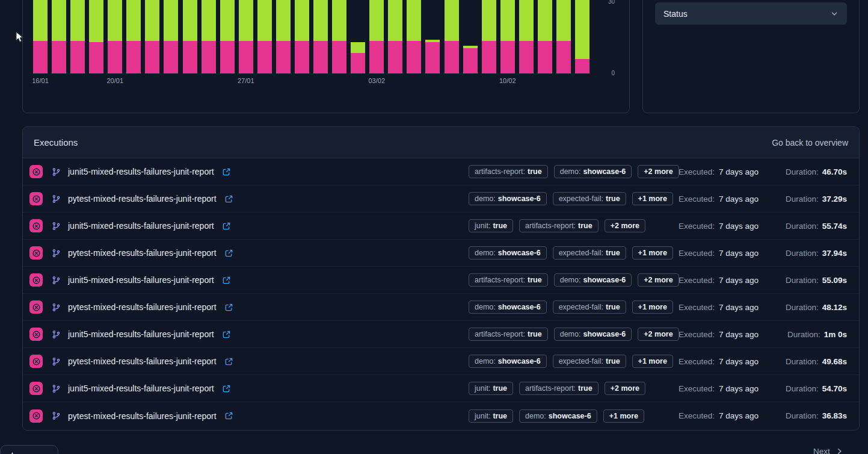 This screenshot has height=454, width=868. I want to click on duration-value: 46.70s, so click(835, 172).